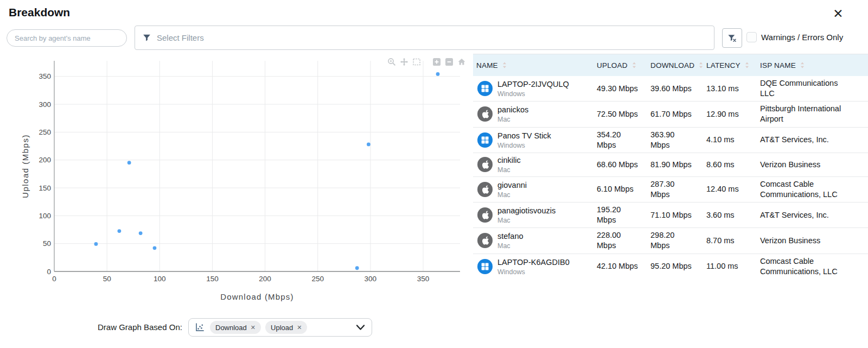 The width and height of the screenshot is (868, 348). What do you see at coordinates (812, 65) in the screenshot?
I see `column-header-isp-name: ISP NAME` at bounding box center [812, 65].